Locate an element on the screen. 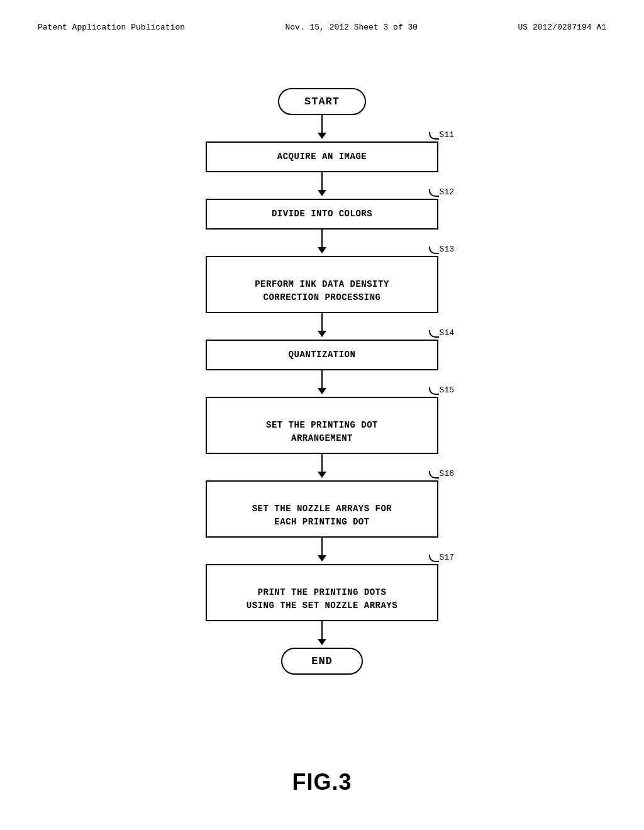 The image size is (644, 830). header-center: Nov. 15, 2012 Sheet 3 of 30 is located at coordinates (351, 28).